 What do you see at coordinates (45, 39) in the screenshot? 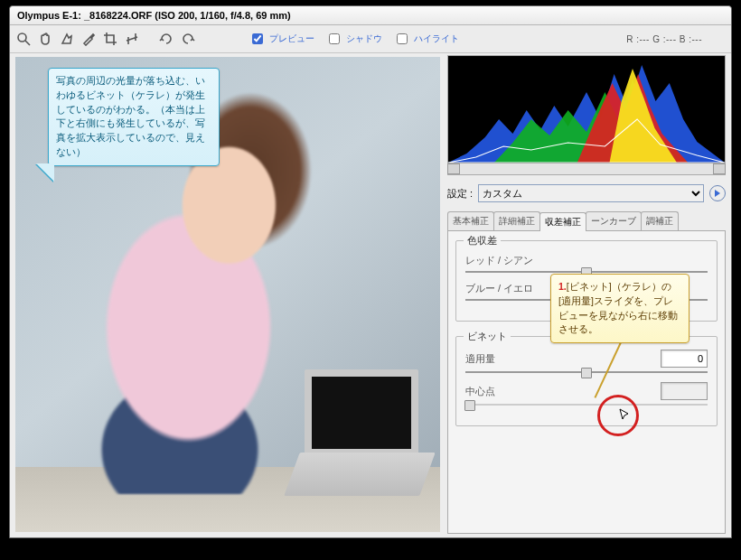
I see `hand-icon` at bounding box center [45, 39].